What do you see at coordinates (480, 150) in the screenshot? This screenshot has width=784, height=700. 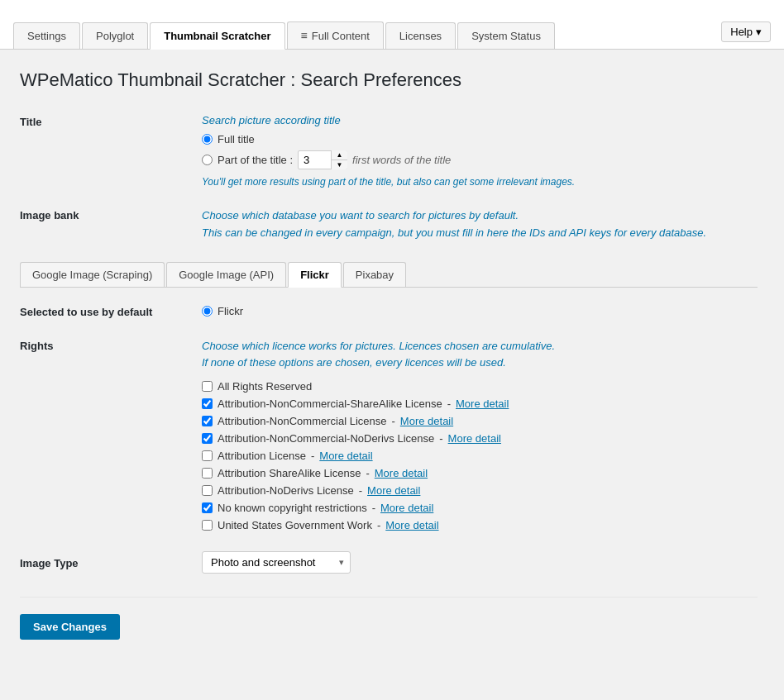 I see `title-field: Search picture according title Full titl…` at bounding box center [480, 150].